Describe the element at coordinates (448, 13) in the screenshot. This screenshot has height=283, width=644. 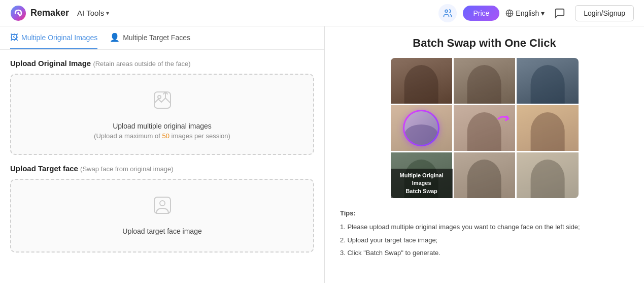
I see `users-icon-button` at that location.